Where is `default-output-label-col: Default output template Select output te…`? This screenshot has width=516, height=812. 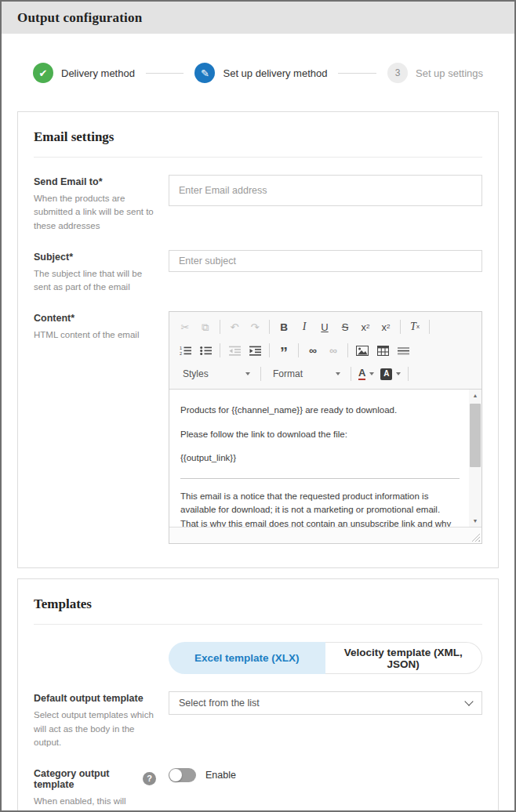 default-output-label-col: Default output template Select output te… is located at coordinates (101, 720).